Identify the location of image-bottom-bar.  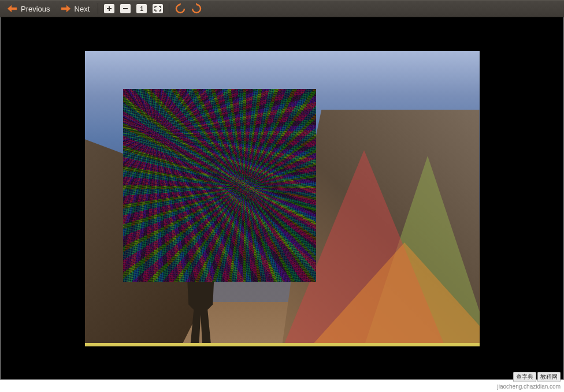
(282, 345).